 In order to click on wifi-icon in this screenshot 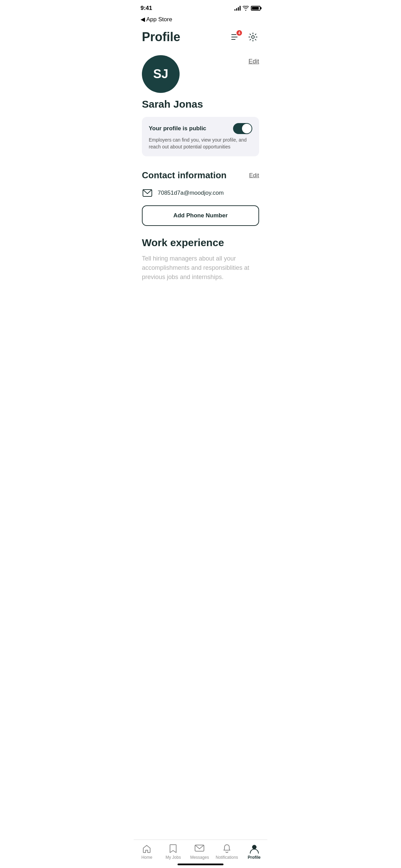, I will do `click(246, 8)`.